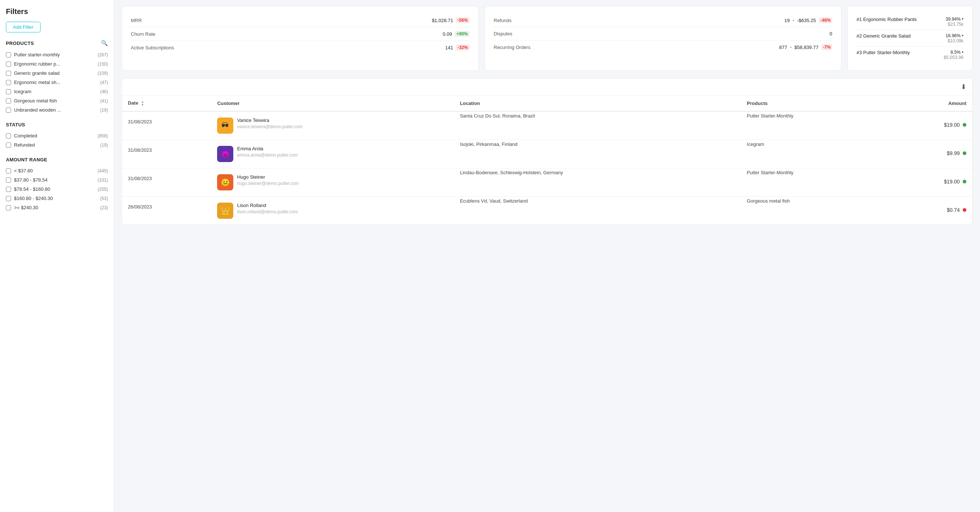 The height and width of the screenshot is (512, 980). I want to click on products-section-title: Products, so click(20, 43).